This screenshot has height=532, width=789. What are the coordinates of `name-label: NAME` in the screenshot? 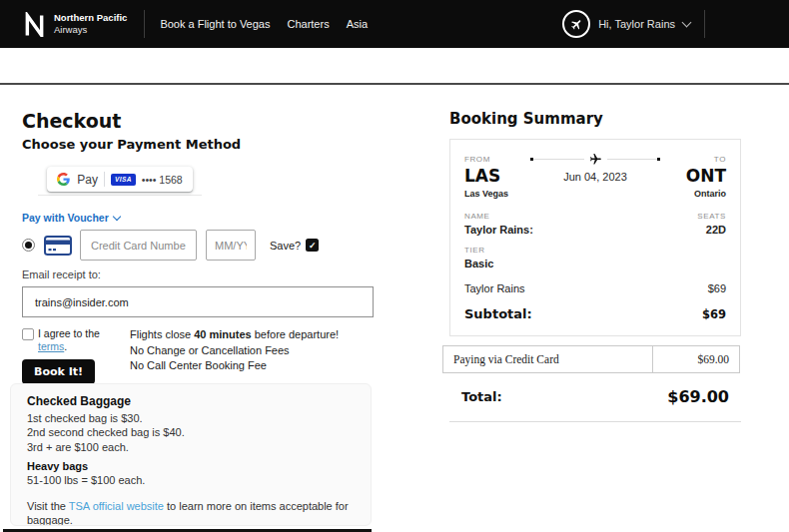 It's located at (499, 216).